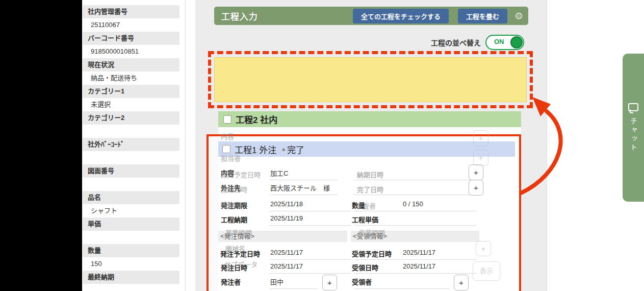 This screenshot has width=644, height=291. I want to click on page-title: 工程入力, so click(279, 16).